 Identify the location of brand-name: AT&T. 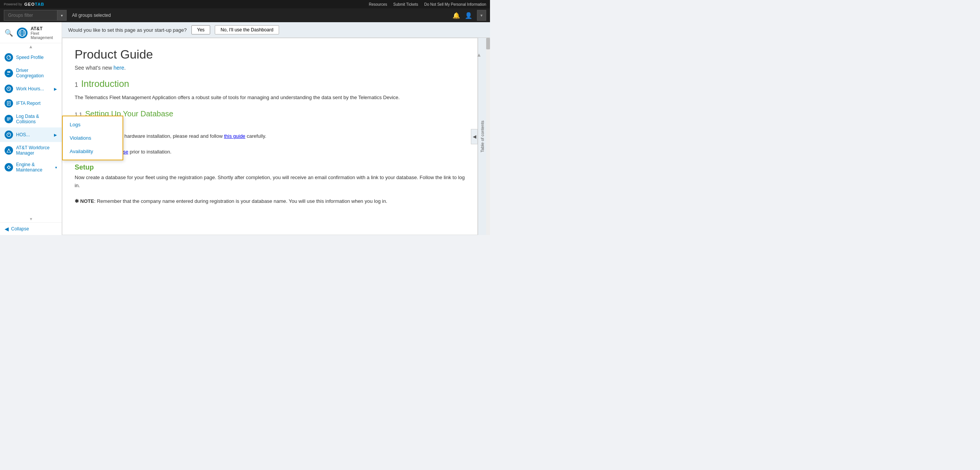
(44, 29).